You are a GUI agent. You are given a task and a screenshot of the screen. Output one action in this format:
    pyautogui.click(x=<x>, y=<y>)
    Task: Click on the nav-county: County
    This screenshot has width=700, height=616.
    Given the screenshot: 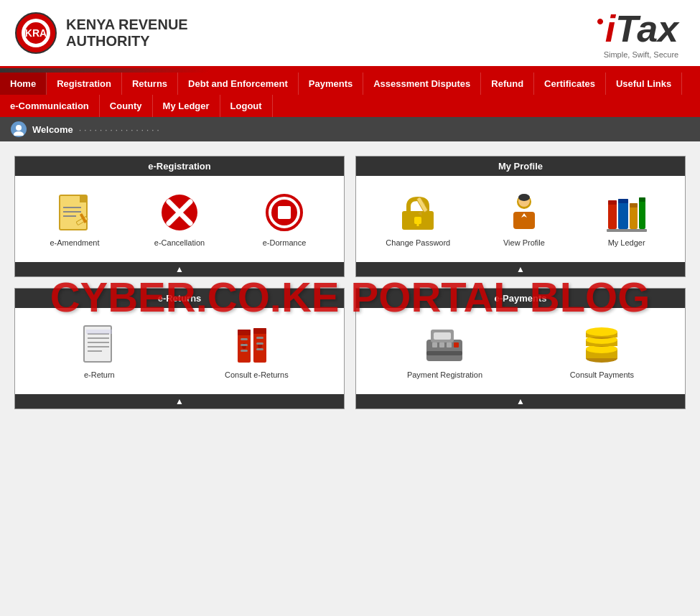 What is the action you would take?
    pyautogui.click(x=126, y=106)
    